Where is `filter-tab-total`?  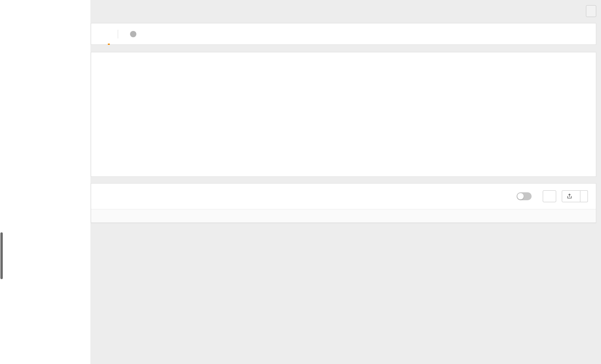 filter-tab-total is located at coordinates (109, 34).